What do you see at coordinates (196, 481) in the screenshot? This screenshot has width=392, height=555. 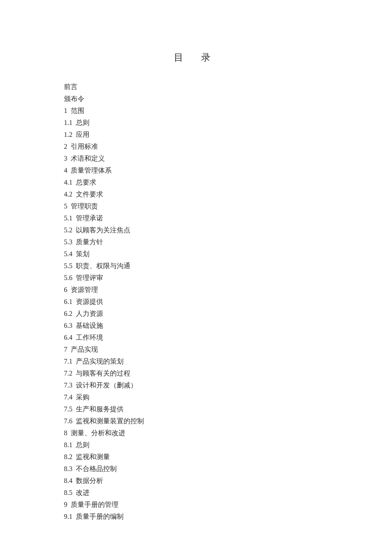 I see `toc-entry: 8.4 数据分析` at bounding box center [196, 481].